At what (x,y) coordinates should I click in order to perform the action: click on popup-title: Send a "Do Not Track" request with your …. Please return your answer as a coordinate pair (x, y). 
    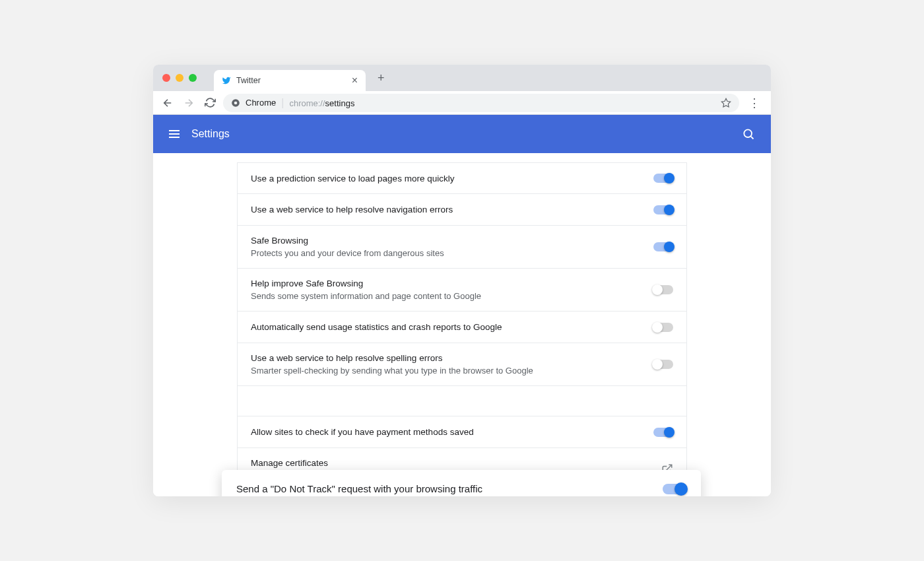
    Looking at the image, I should click on (449, 488).